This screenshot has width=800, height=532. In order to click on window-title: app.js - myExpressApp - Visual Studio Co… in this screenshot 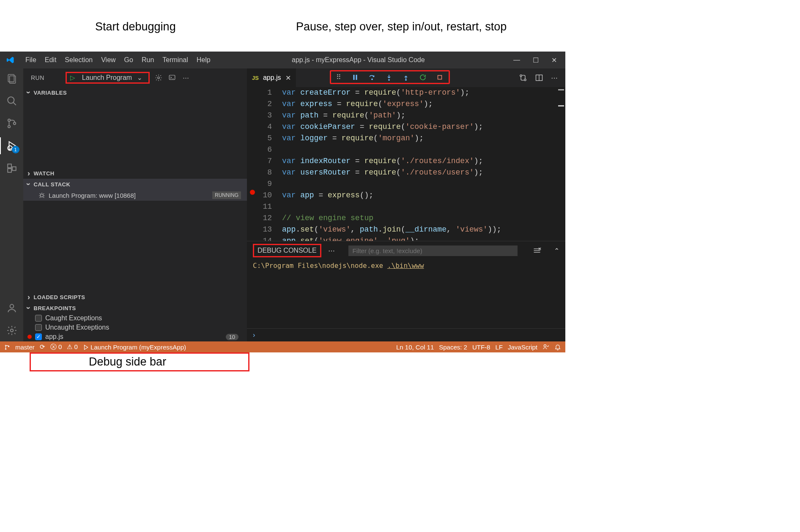, I will do `click(359, 60)`.